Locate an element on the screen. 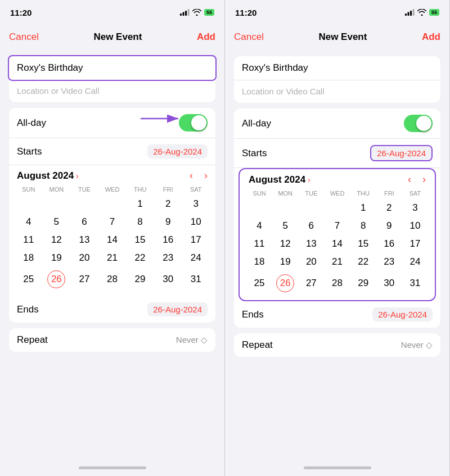  event-title-input: Roxy's Birthday is located at coordinates (338, 68).